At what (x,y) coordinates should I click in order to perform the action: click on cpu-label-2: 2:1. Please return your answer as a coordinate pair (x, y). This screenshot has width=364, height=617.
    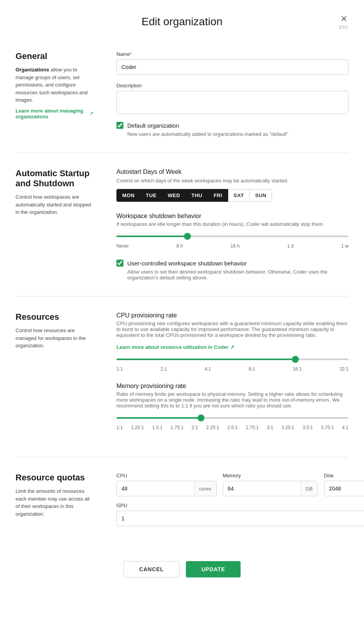
    Looking at the image, I should click on (164, 369).